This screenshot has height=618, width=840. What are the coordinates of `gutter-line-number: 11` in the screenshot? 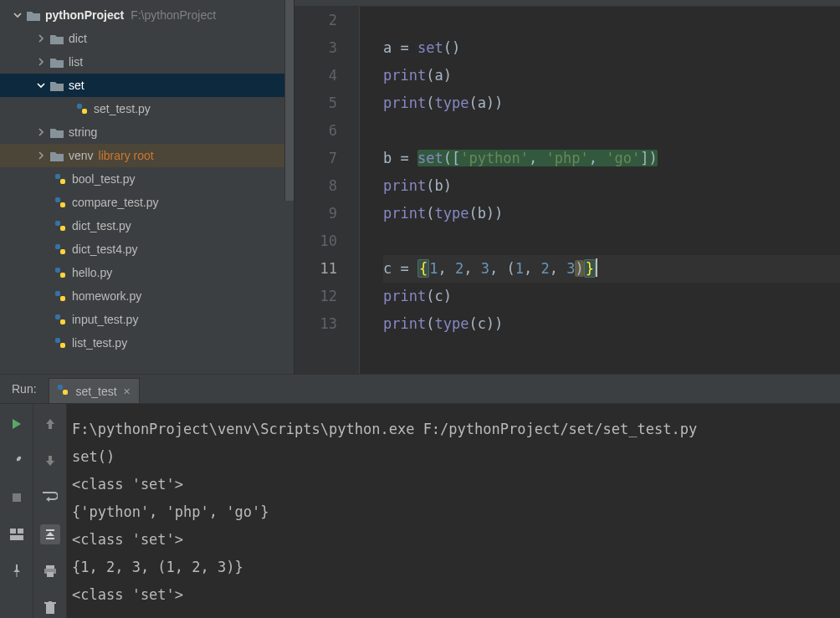 It's located at (316, 269).